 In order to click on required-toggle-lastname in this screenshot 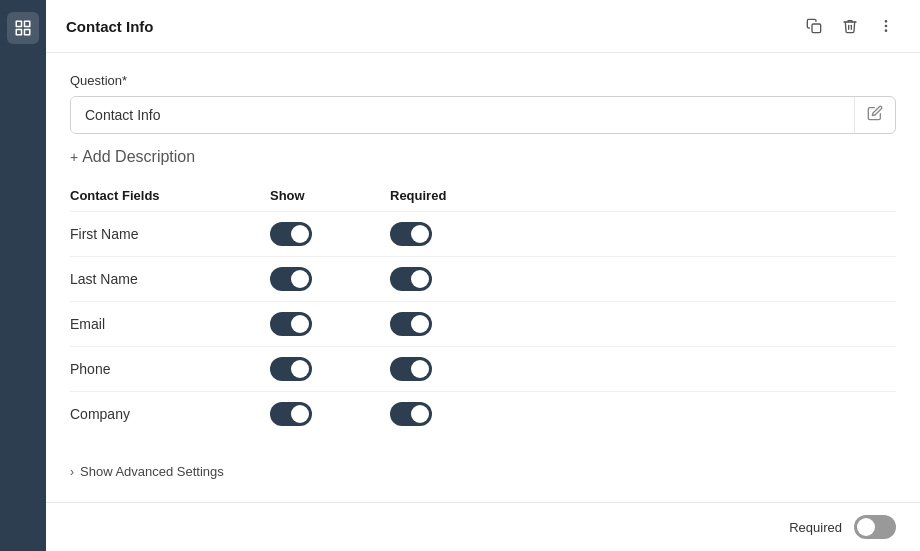, I will do `click(411, 279)`.